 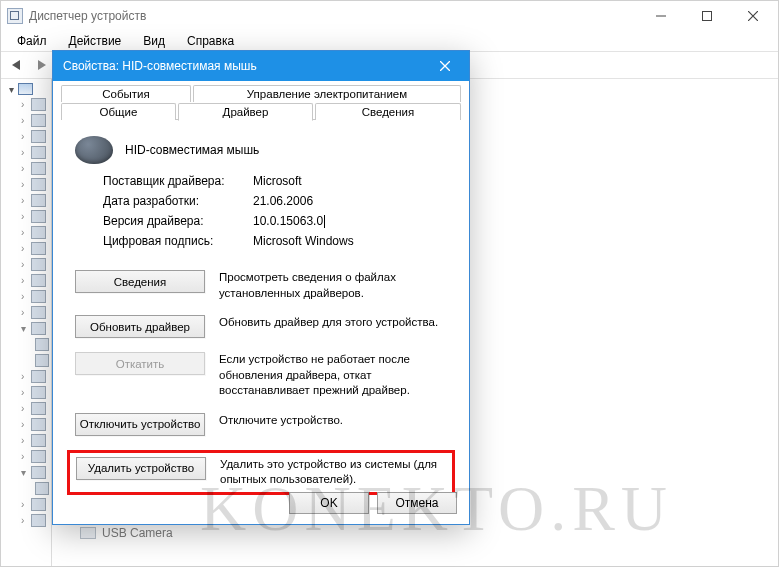 What do you see at coordinates (178, 221) in the screenshot?
I see `driver-version-label: Версия драйвера:` at bounding box center [178, 221].